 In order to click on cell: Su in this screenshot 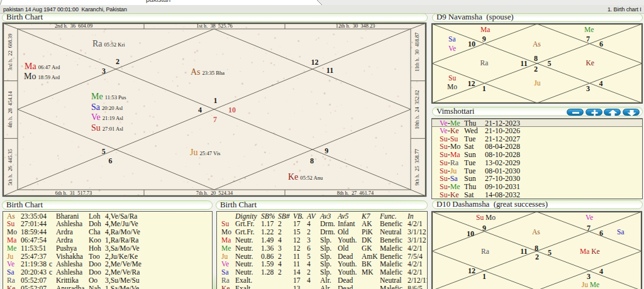, I will do `click(225, 224)`.